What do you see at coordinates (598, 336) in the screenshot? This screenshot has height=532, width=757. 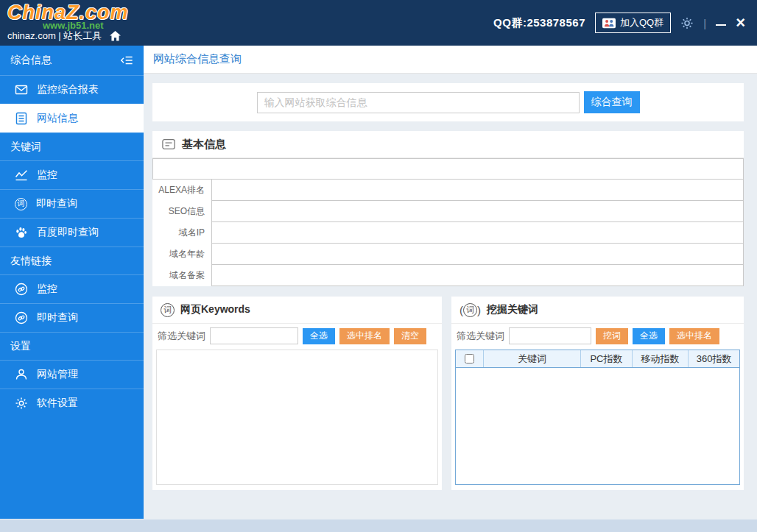 I see `mining-filter-row: 筛选关键词 挖词 全选 选中排名` at bounding box center [598, 336].